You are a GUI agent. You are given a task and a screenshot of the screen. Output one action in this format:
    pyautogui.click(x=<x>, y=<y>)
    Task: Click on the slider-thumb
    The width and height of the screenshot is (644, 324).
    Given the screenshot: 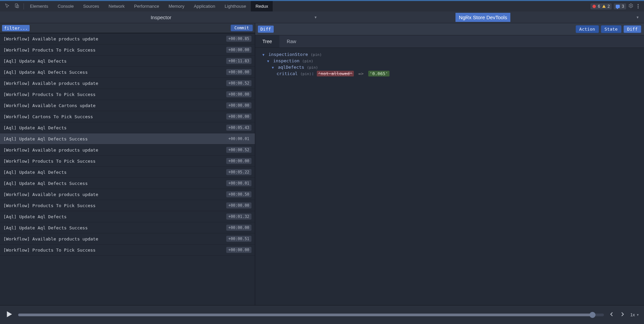 What is the action you would take?
    pyautogui.click(x=592, y=315)
    